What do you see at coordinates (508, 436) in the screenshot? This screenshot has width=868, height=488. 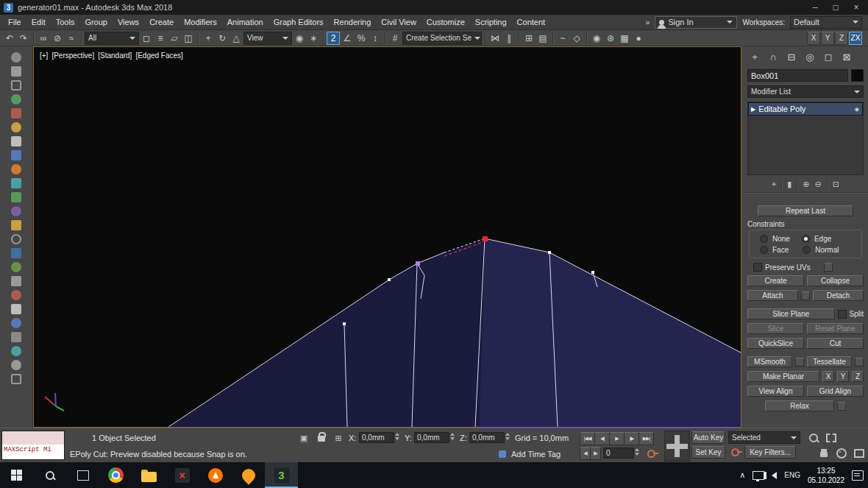 I see `z-coord-spinner` at bounding box center [508, 436].